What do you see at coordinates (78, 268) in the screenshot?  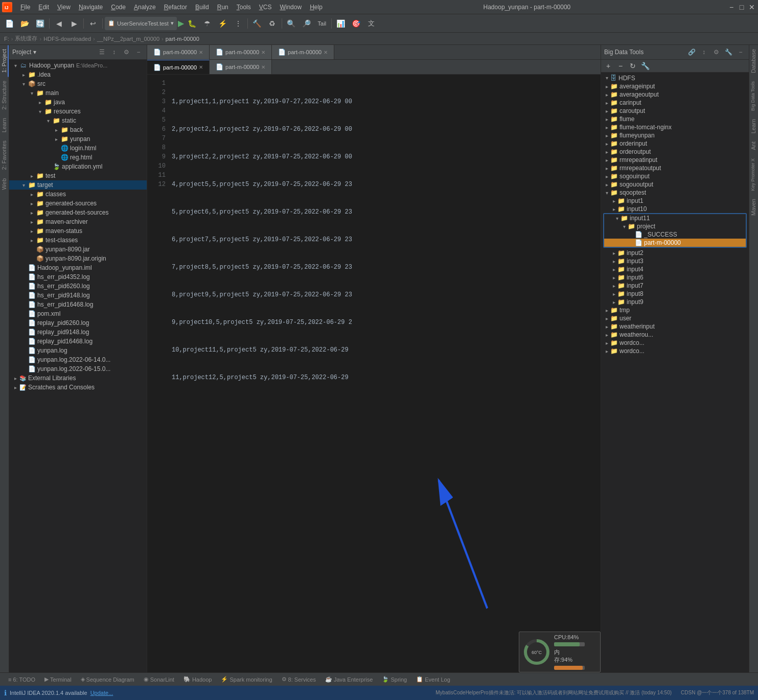 I see `list-item: 📄 Hadoop_yunpan.iml` at bounding box center [78, 268].